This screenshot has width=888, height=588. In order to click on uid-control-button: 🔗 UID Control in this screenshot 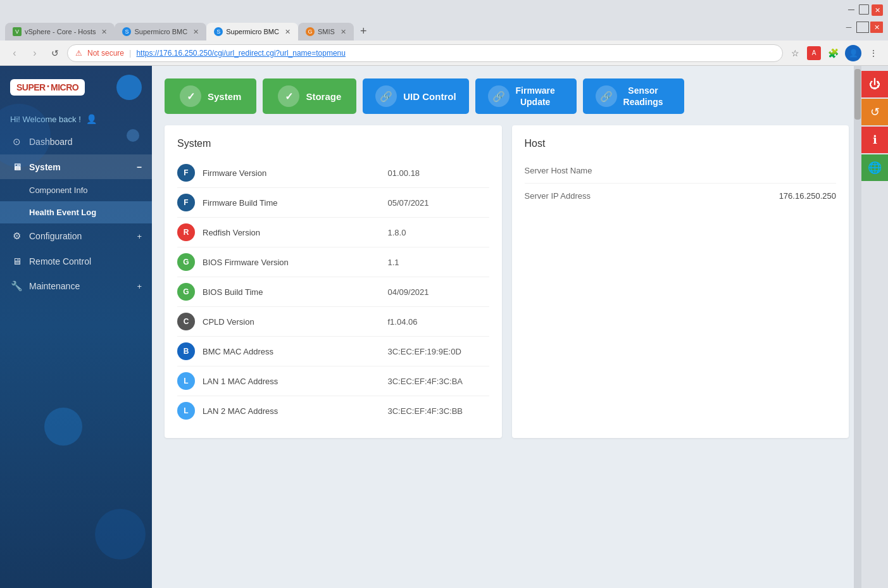, I will do `click(415, 96)`.